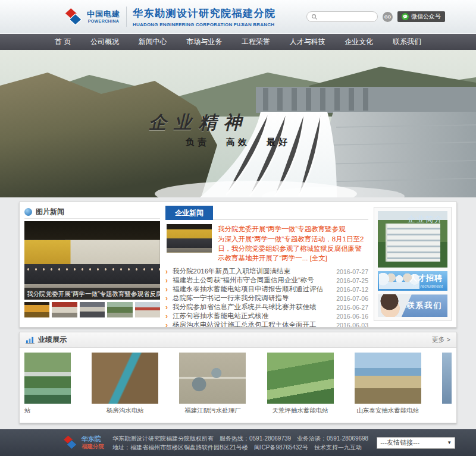  What do you see at coordinates (346, 17) in the screenshot?
I see `search-input` at bounding box center [346, 17].